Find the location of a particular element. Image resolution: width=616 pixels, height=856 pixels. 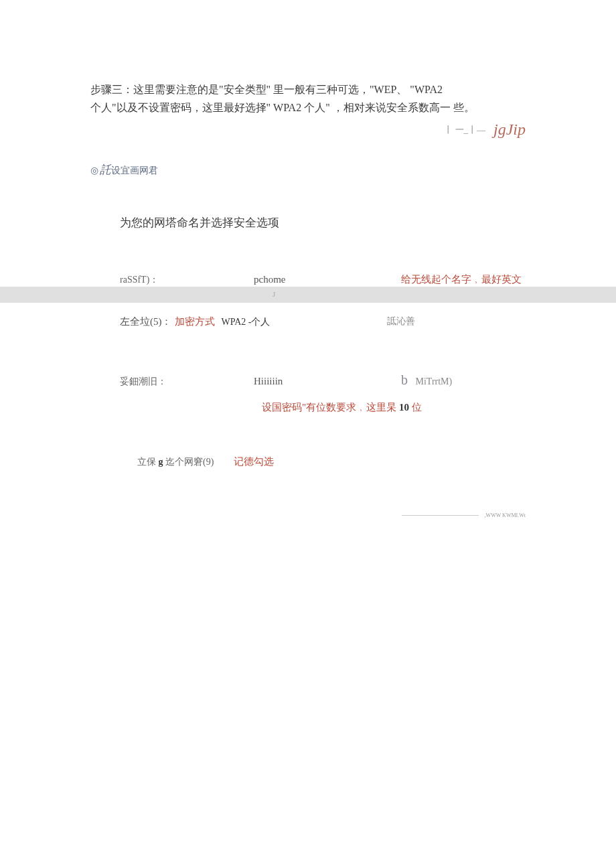

header-rest-text: 设宜画网君 is located at coordinates (135, 171).